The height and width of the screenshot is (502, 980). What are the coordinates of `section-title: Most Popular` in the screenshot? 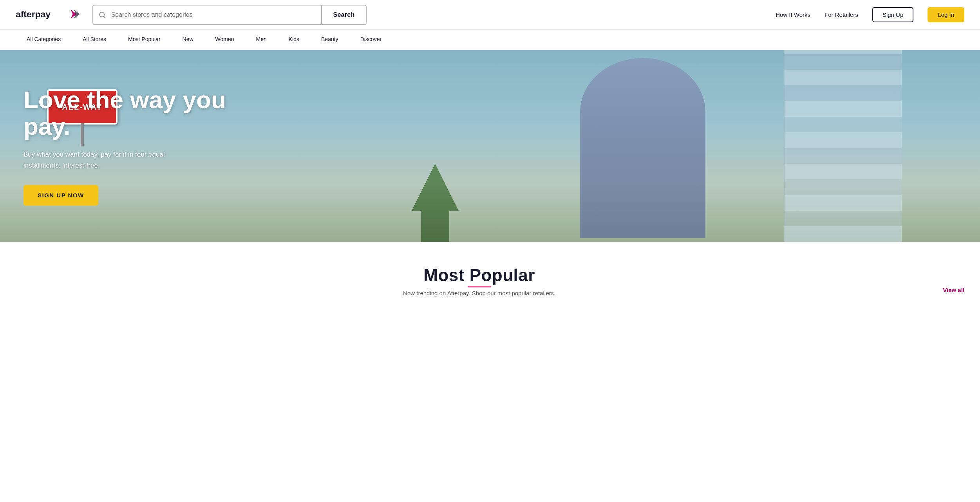 It's located at (479, 275).